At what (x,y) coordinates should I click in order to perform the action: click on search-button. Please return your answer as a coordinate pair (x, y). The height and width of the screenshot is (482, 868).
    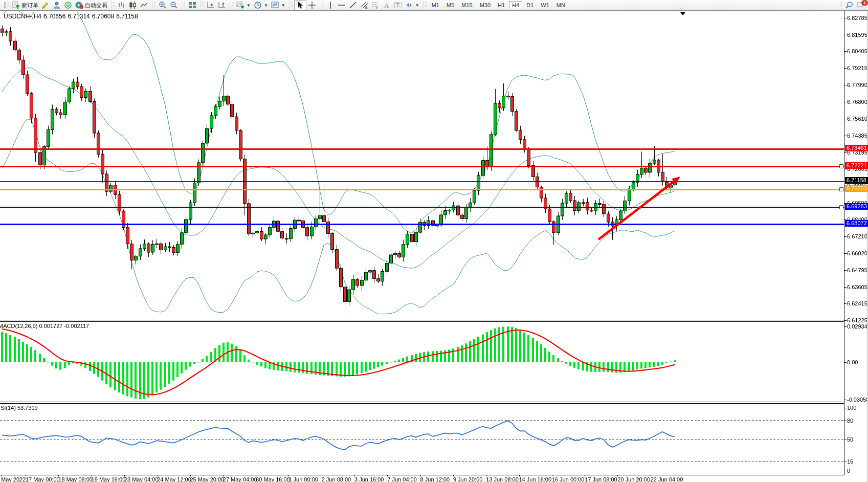
    Looking at the image, I should click on (849, 5).